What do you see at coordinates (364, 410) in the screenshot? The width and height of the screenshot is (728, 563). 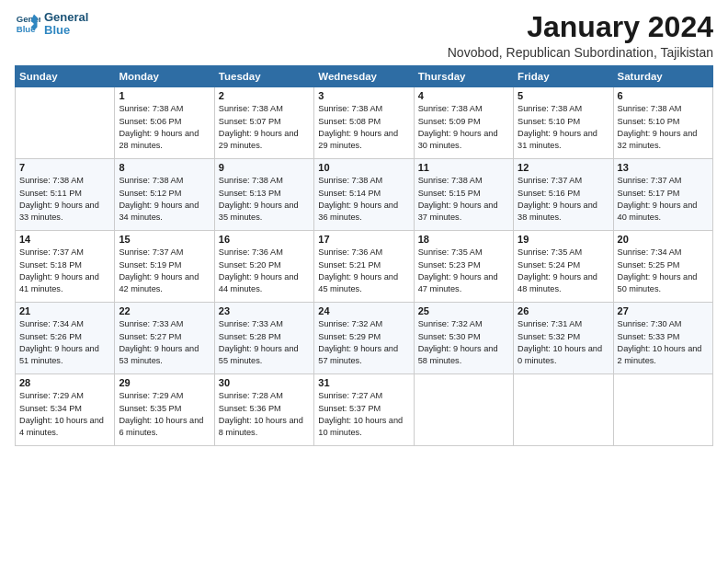 I see `calendar-week-5: 28Sunrise: 7:29 AMSunset: 5:34 PMDayligh…` at bounding box center [364, 410].